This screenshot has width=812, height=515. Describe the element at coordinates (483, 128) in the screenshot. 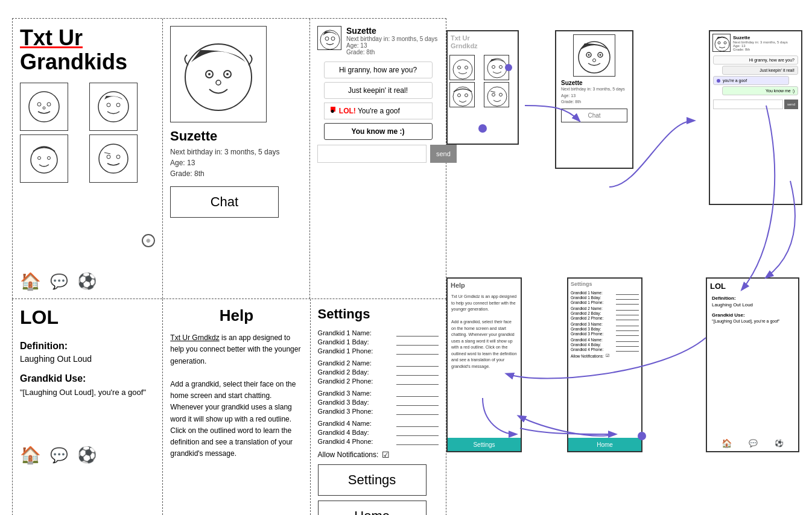

I see `phone-home-add-btn` at that location.